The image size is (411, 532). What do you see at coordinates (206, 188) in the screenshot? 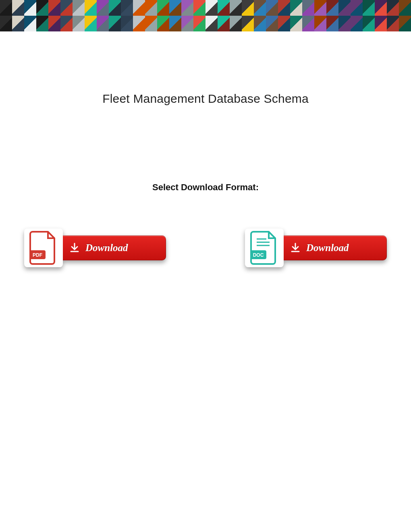
I see `format-section: Select Download Format:` at bounding box center [206, 188].